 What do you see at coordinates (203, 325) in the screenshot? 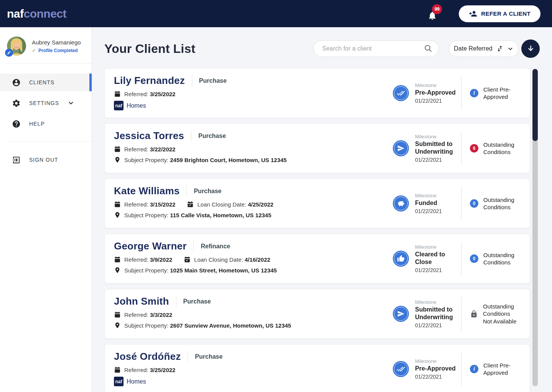
I see `subject-property: Subject Property: 2607 Sunview Avenue, H…` at bounding box center [203, 325].